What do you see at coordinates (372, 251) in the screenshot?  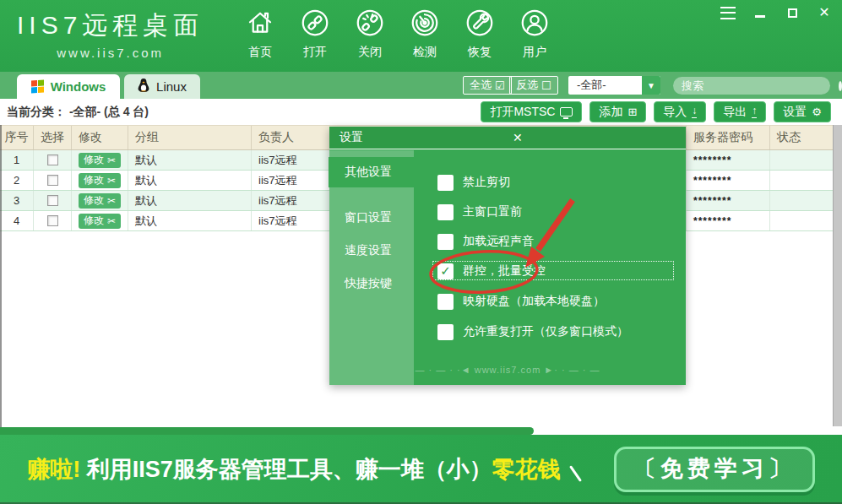 I see `dialog-tab-speed: 速度设置` at bounding box center [372, 251].